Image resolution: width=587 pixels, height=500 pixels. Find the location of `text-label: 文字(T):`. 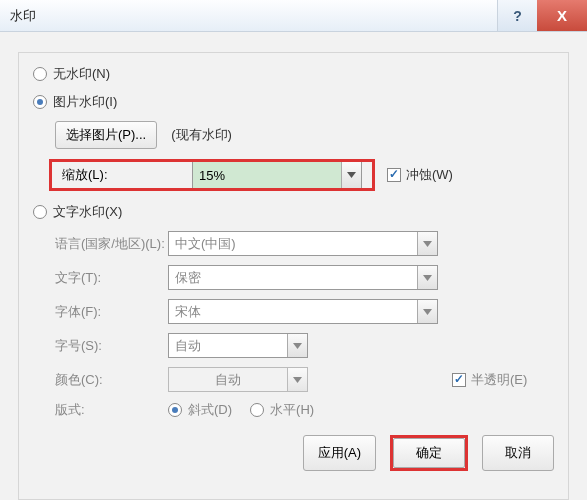

text-label: 文字(T): is located at coordinates (100, 278).